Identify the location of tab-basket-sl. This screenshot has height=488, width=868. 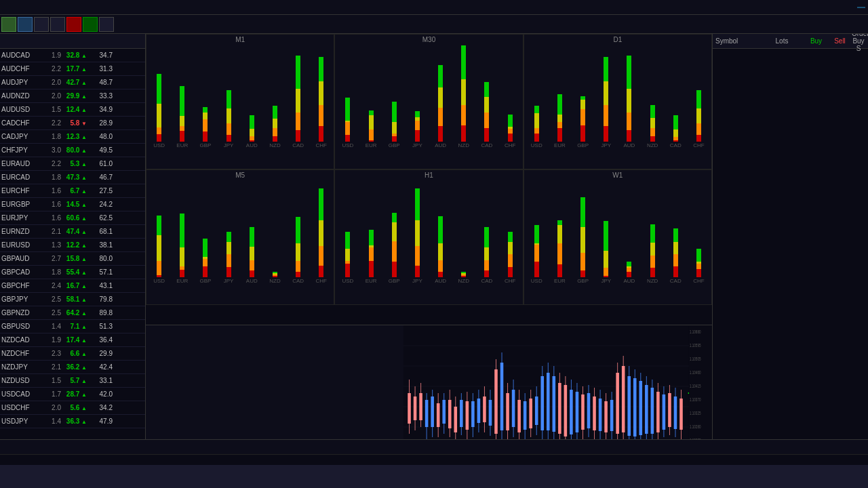
(58, 24).